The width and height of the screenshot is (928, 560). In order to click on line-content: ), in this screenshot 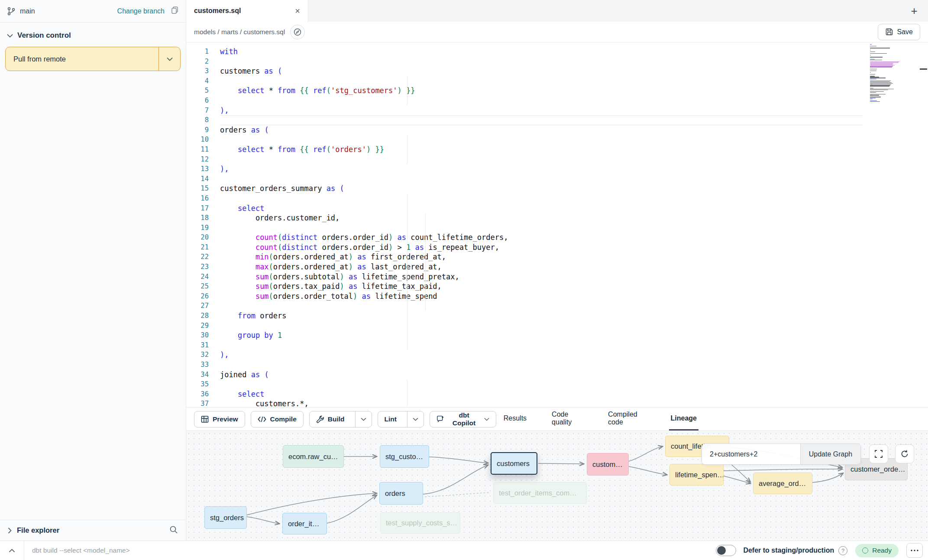, I will do `click(541, 169)`.